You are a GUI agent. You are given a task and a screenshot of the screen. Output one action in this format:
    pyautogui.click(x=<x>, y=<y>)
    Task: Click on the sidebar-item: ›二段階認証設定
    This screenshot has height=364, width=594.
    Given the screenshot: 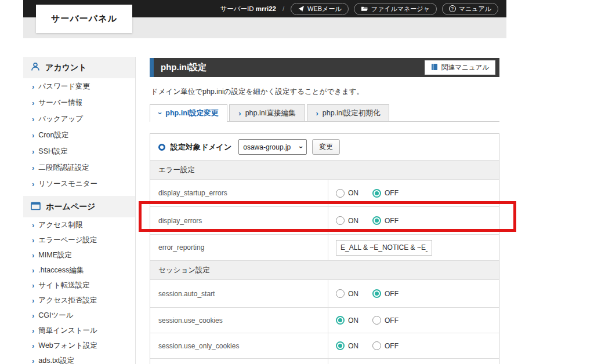 What is the action you would take?
    pyautogui.click(x=79, y=168)
    